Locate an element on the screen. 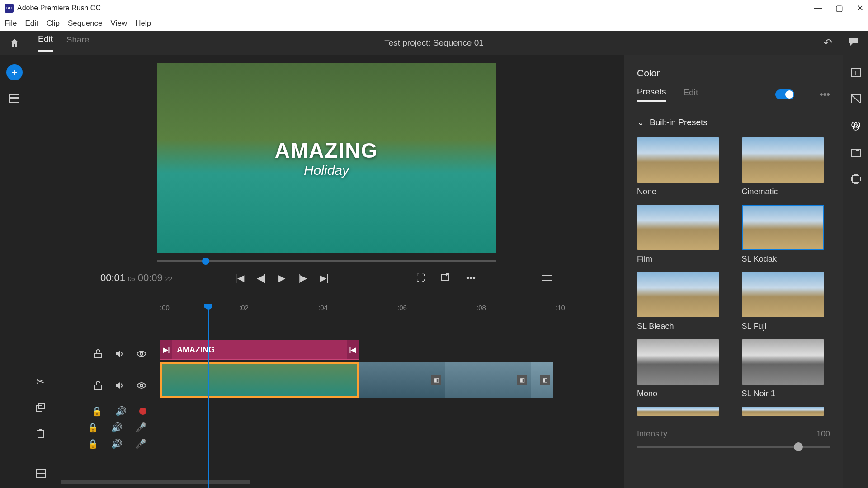 This screenshot has width=868, height=488. go-to-start-icon: |◀ is located at coordinates (240, 278).